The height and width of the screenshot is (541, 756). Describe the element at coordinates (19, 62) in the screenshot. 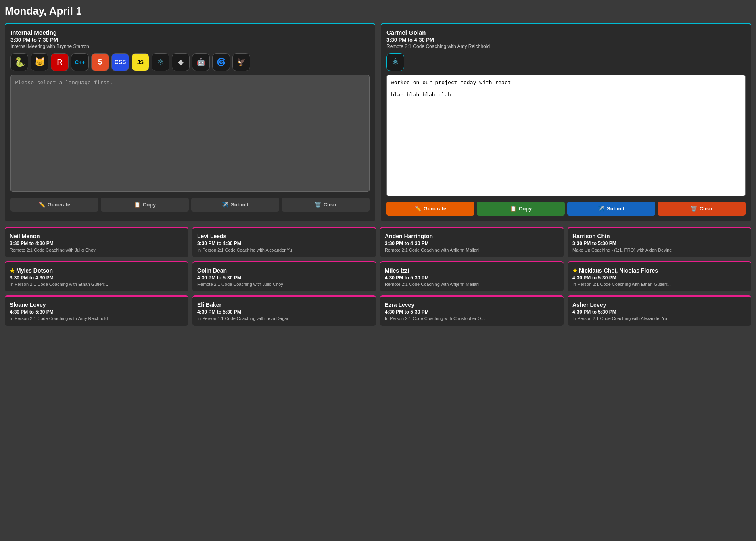

I see `python-icon: 🐍` at that location.